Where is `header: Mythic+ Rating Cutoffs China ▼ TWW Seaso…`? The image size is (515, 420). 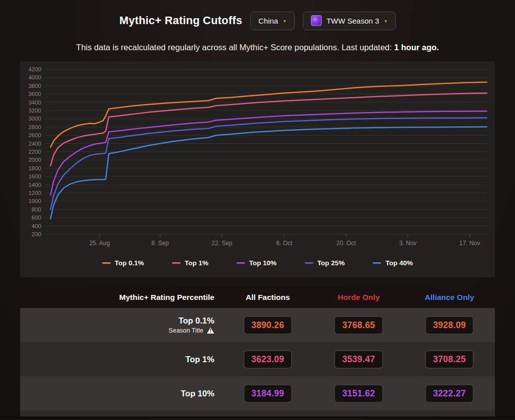 header: Mythic+ Rating Cutoffs China ▼ TWW Seaso… is located at coordinates (258, 21).